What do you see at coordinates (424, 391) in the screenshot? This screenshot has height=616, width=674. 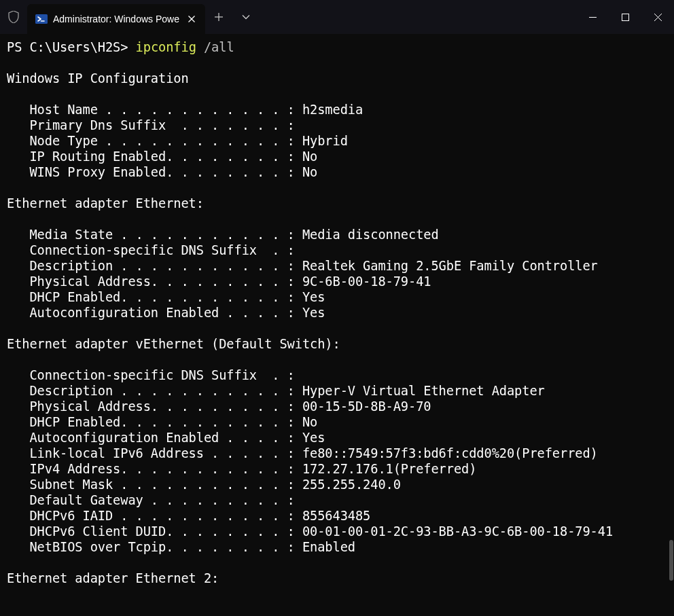 I see `output-value: Hyper-V Virtual Ethernet Adapter` at bounding box center [424, 391].